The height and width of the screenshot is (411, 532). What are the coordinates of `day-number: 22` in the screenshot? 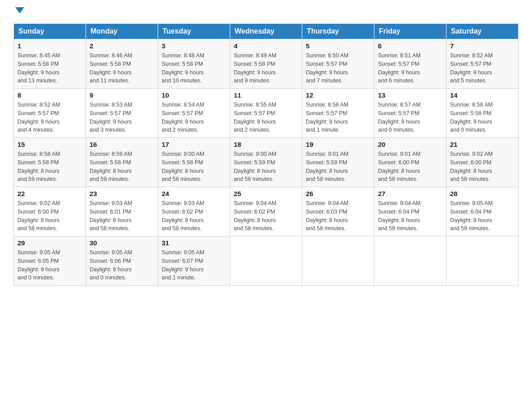 It's located at (50, 193).